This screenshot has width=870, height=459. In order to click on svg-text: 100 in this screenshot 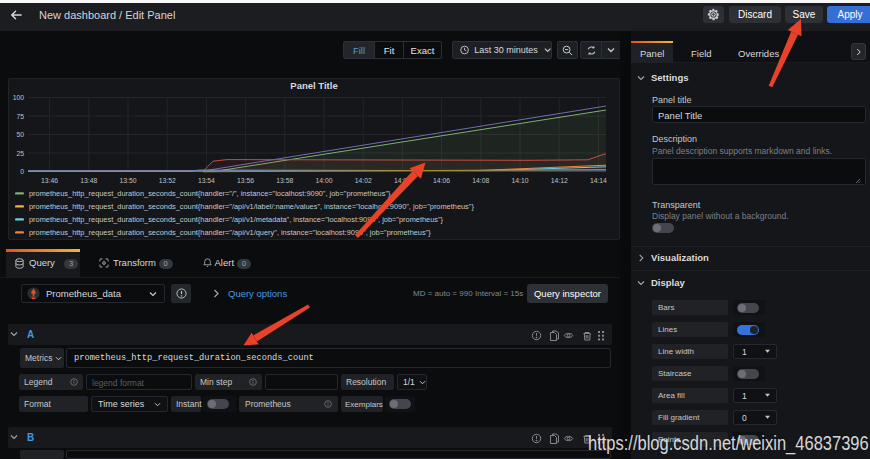, I will do `click(19, 98)`.